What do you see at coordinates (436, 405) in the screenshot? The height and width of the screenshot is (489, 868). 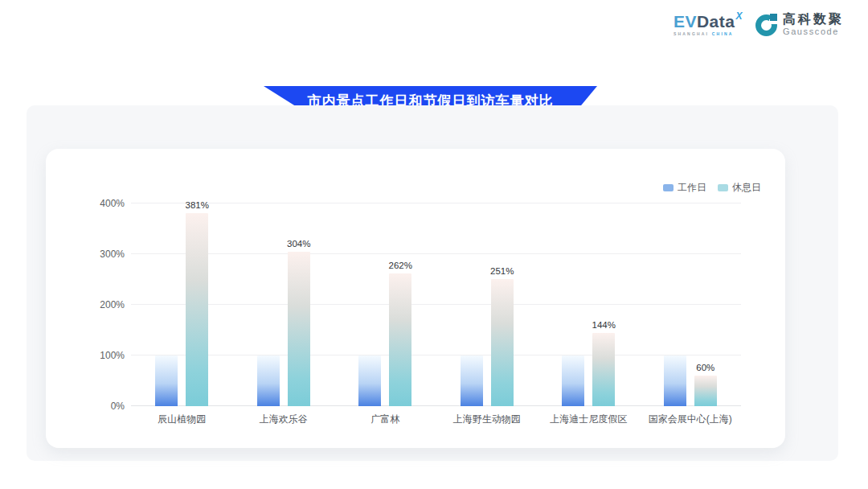 I see `x-axis-line` at bounding box center [436, 405].